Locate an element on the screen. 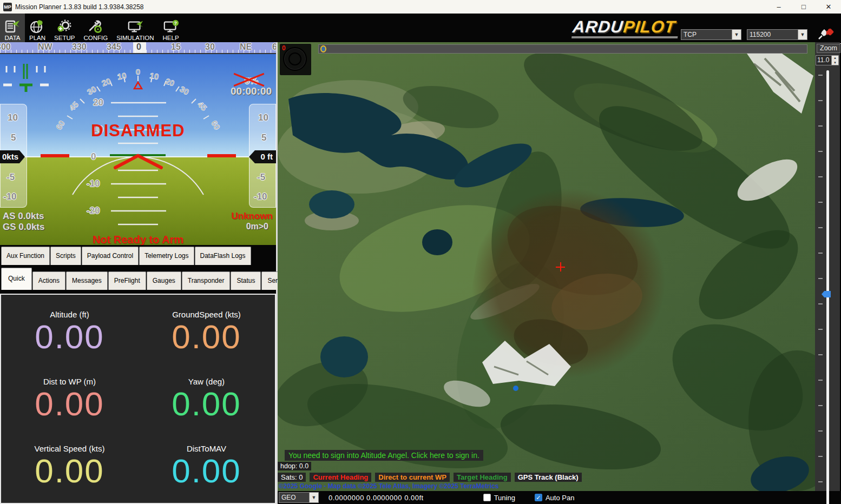  nav-label: HELP is located at coordinates (171, 38).